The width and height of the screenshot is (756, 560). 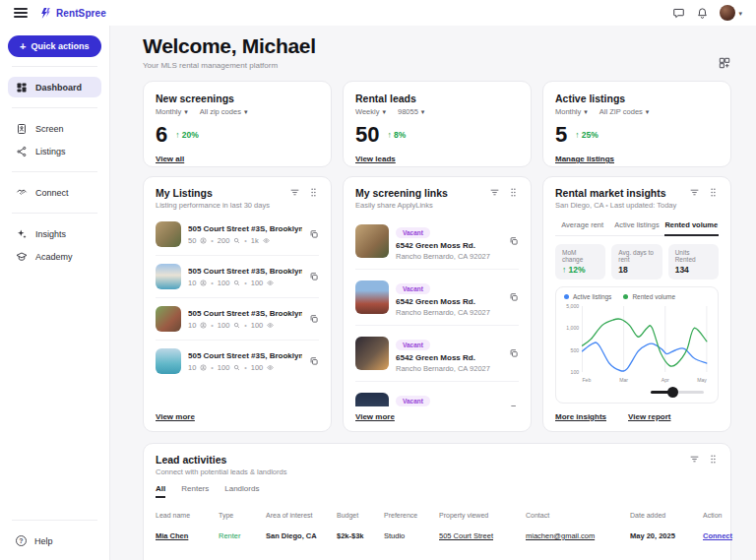 What do you see at coordinates (480, 535) in the screenshot?
I see `lead-property-link: 505 Court Street` at bounding box center [480, 535].